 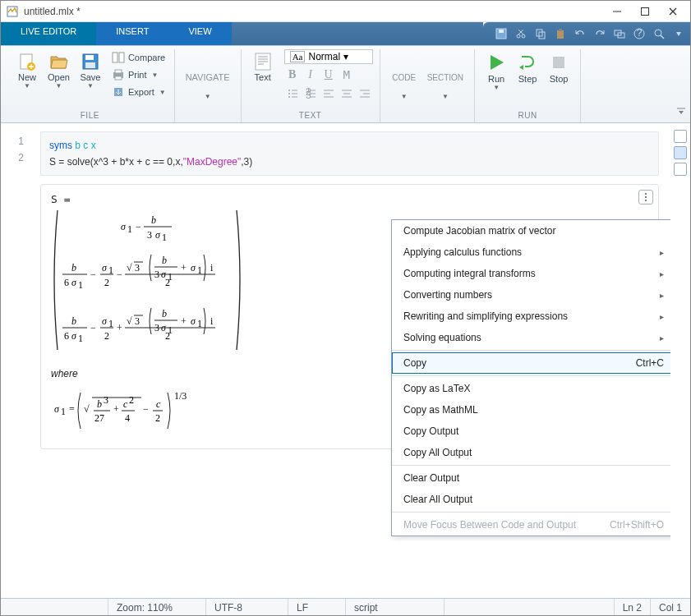 What do you see at coordinates (347, 75) in the screenshot?
I see `monospace-button: M` at bounding box center [347, 75].